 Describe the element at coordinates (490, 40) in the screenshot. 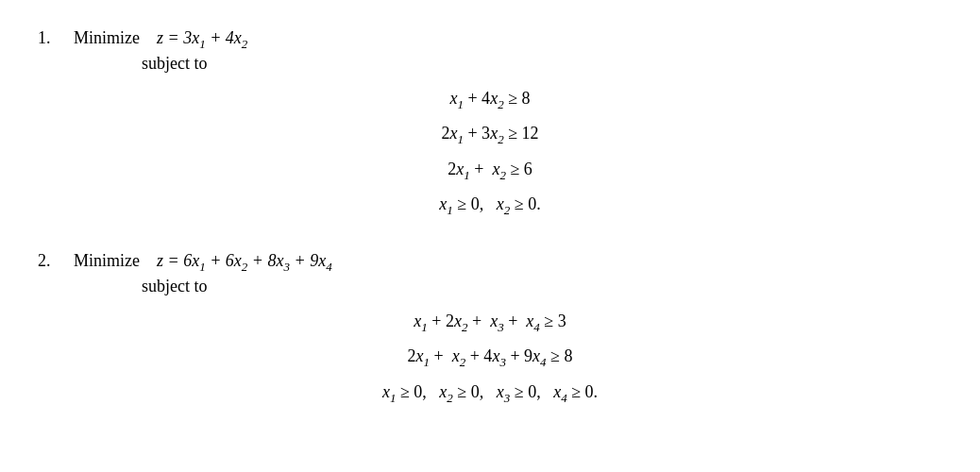

I see `problem-1-header: 1. Minimize z = 3x1 + 4x2` at that location.